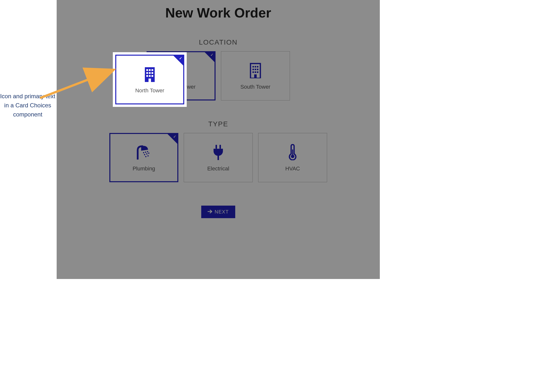 Image resolution: width=534 pixels, height=392 pixels. Describe the element at coordinates (218, 69) in the screenshot. I see `location-section: LOCATION` at that location.